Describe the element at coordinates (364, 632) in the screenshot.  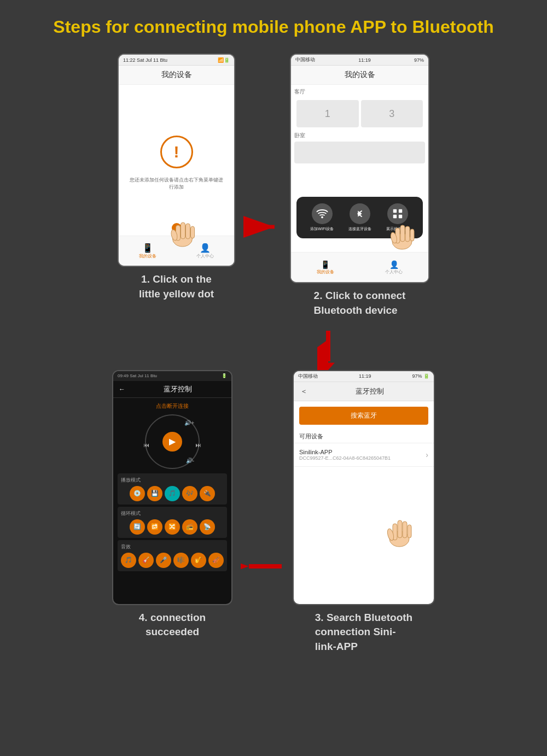
I see `step3-line2: connection Sini-` at that location.